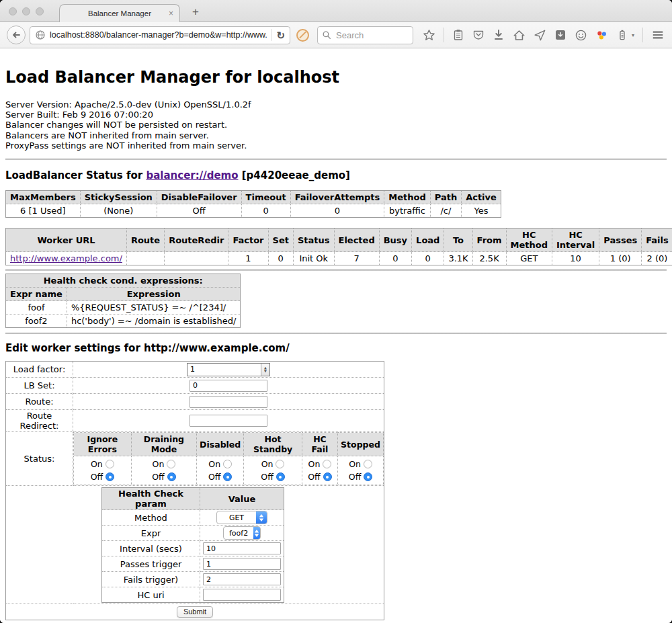 Image resolution: width=672 pixels, height=623 pixels. Describe the element at coordinates (195, 545) in the screenshot. I see `health-check-row: Health Check param Value Method GET` at that location.